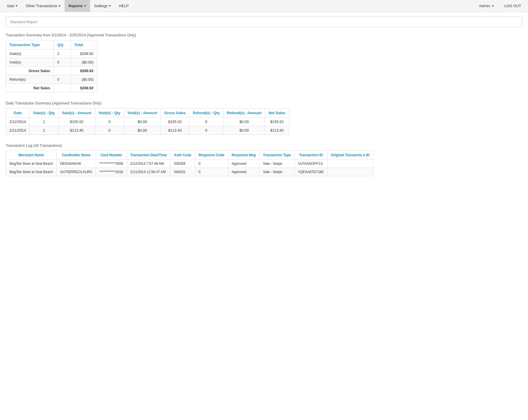 This screenshot has height=420, width=528. I want to click on daily-col-header: Date, so click(18, 113).